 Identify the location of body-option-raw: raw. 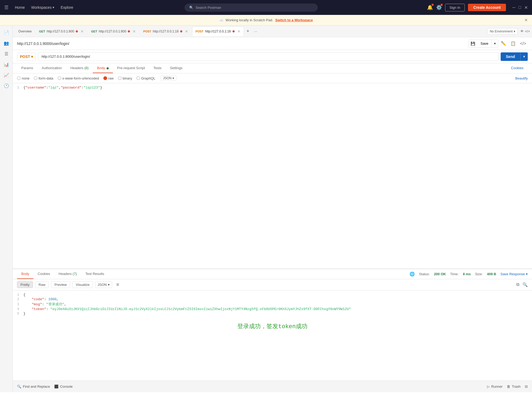
(108, 78).